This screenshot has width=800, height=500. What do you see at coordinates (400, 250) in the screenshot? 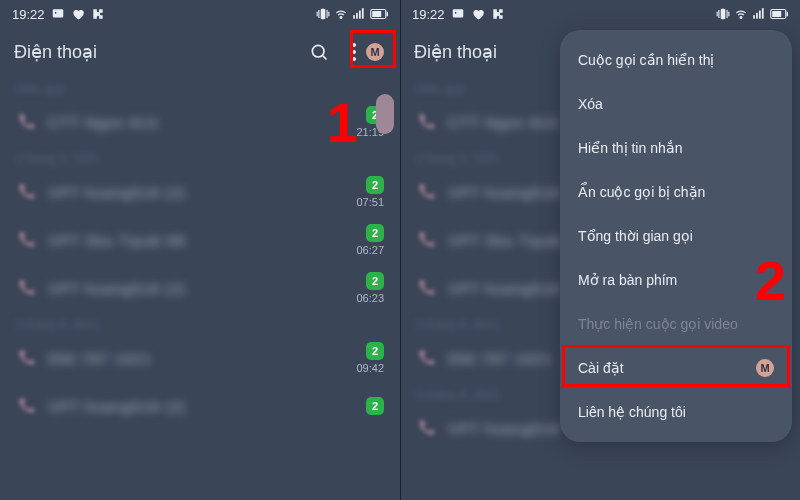
I see `panel-divider` at bounding box center [400, 250].